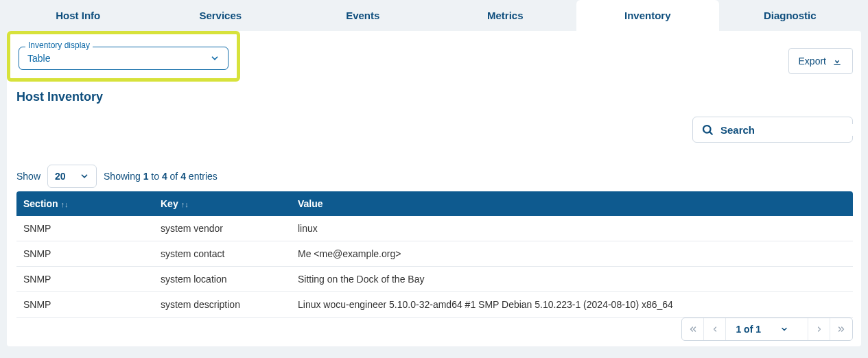  Describe the element at coordinates (202, 176) in the screenshot. I see `entries-suffix: entries` at that location.